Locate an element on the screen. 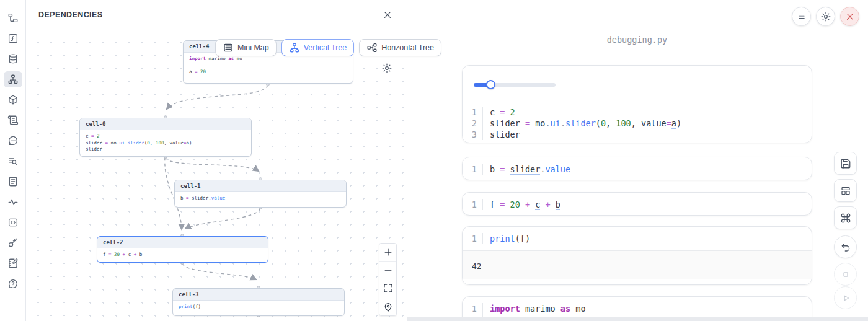  undo-button is located at coordinates (846, 247).